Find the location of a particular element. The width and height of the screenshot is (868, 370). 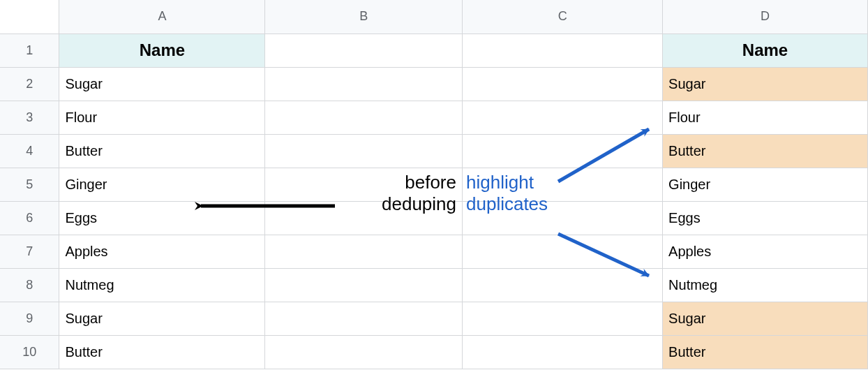

annotation-before-line1: before is located at coordinates (397, 183).